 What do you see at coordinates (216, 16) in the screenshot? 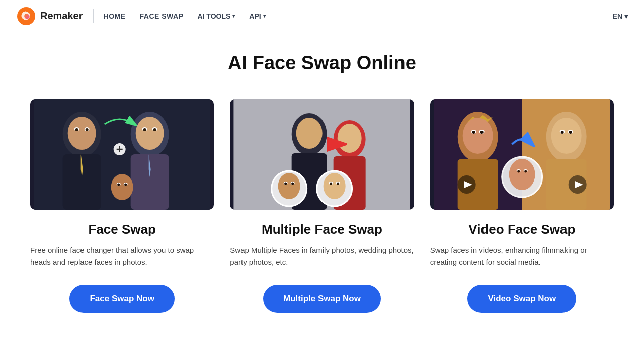
I see `nav-ai-tools: AI TOOLS ▾` at bounding box center [216, 16].